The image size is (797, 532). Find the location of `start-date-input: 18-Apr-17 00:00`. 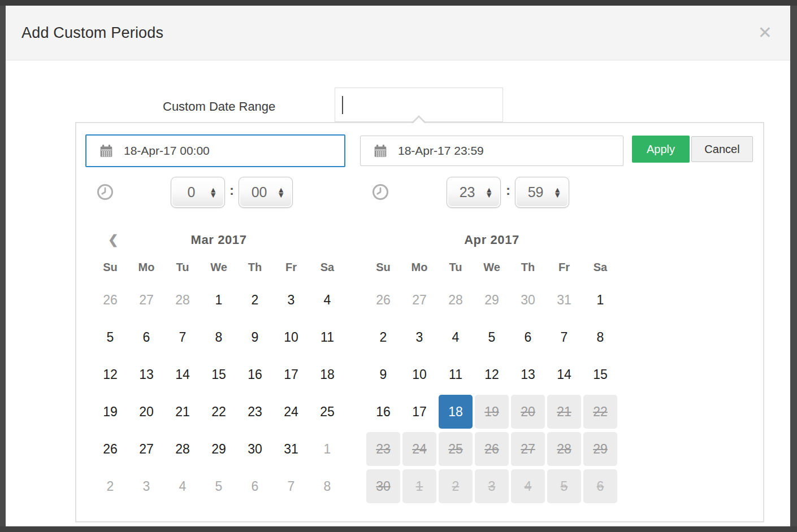

start-date-input: 18-Apr-17 00:00 is located at coordinates (215, 151).